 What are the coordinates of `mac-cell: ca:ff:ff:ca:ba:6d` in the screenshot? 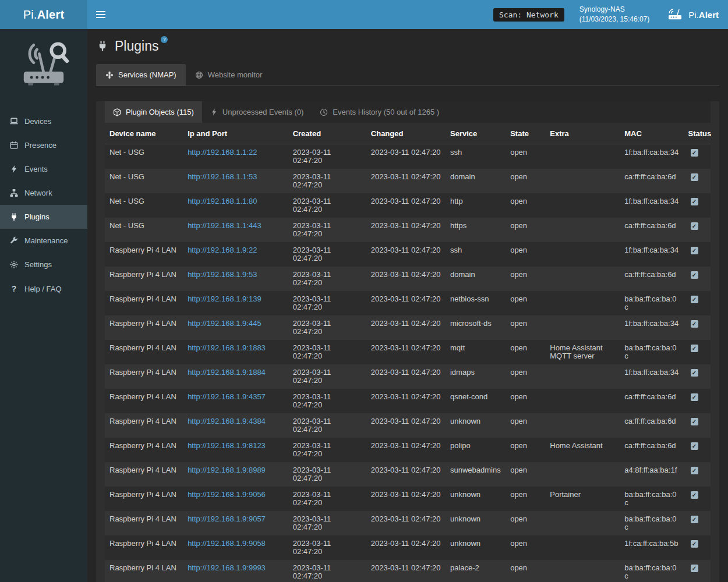 It's located at (651, 230).